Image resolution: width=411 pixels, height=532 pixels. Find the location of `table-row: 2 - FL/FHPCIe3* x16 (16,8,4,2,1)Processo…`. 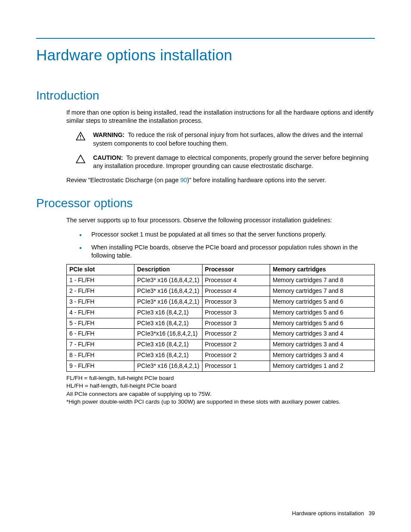

table-row: 2 - FL/FHPCIe3* x16 (16,8,4,2,1)Processo… is located at coordinates (221, 291).